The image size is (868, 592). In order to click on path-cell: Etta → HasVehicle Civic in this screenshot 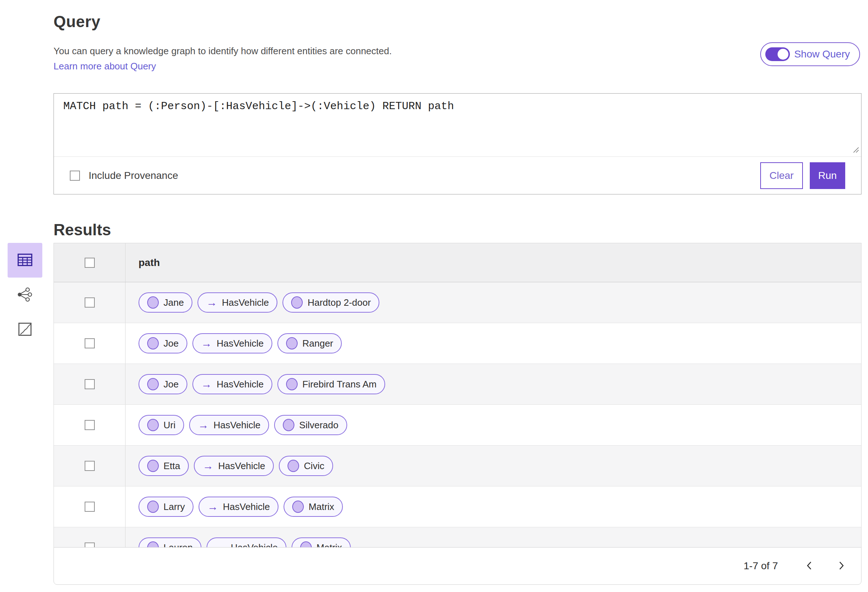, I will do `click(493, 466)`.